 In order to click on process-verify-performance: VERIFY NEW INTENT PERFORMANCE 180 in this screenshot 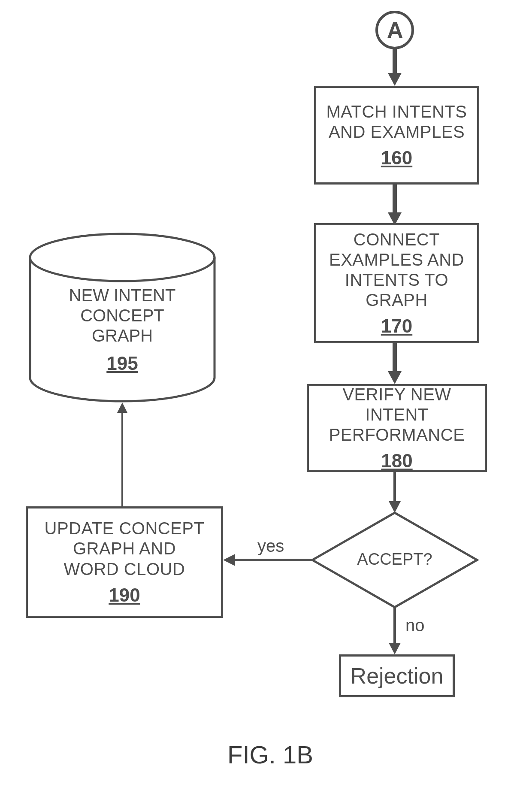, I will do `click(397, 428)`.